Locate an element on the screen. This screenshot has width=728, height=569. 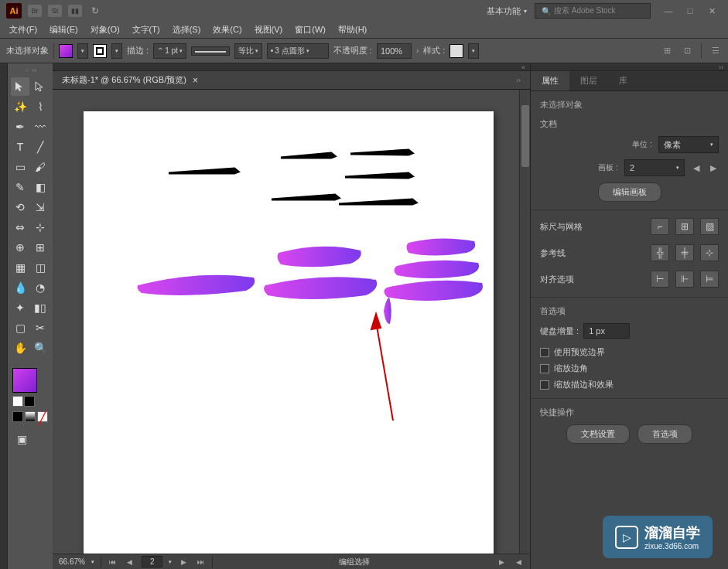
fill-swatch is located at coordinates (66, 51).